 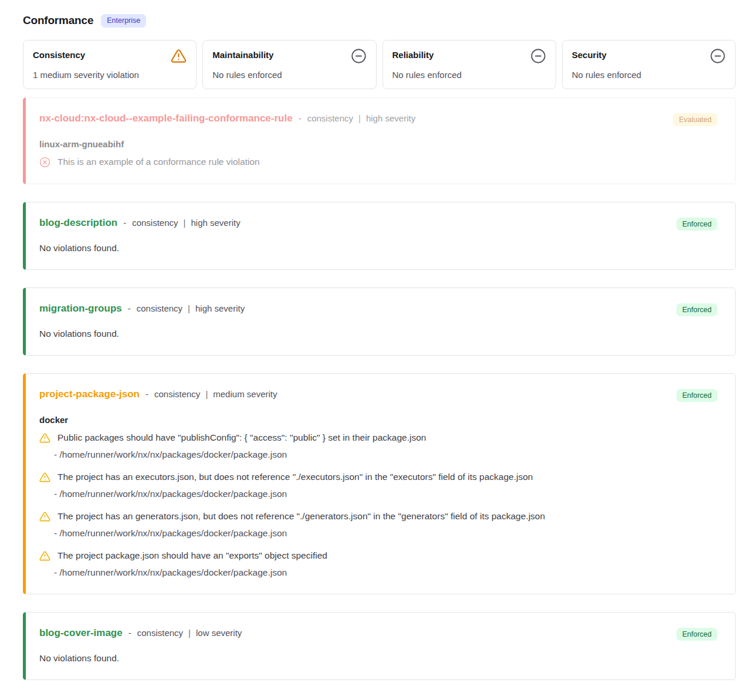 What do you see at coordinates (589, 54) in the screenshot?
I see `category-name: Security` at bounding box center [589, 54].